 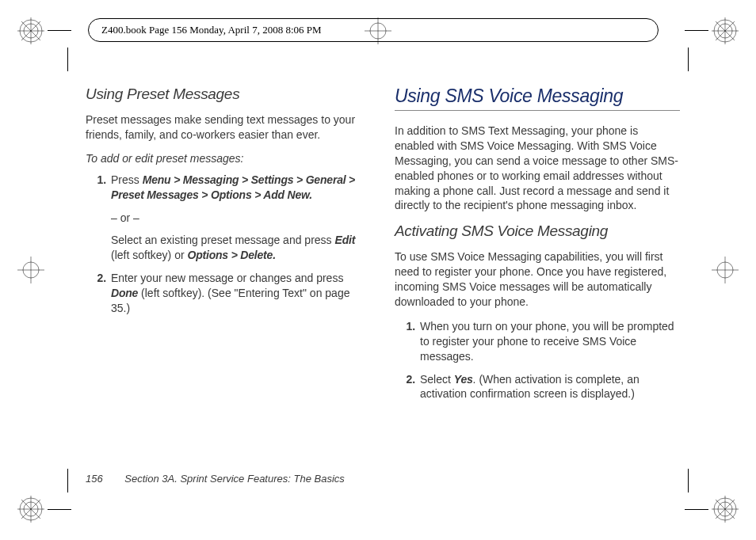 What do you see at coordinates (94, 478) in the screenshot?
I see `page-number: 156` at bounding box center [94, 478].